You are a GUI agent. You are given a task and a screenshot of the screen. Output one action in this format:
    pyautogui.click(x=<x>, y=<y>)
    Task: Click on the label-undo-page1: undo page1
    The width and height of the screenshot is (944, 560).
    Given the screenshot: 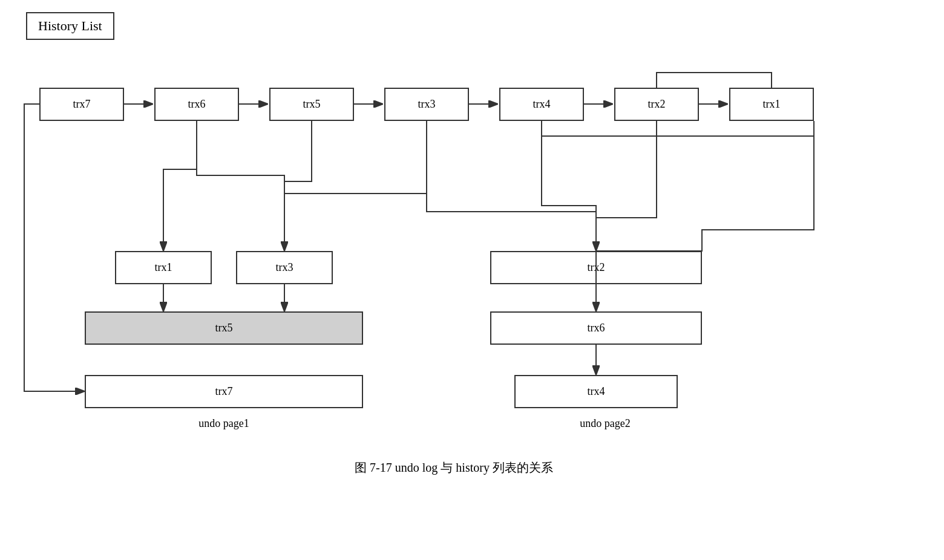 What is the action you would take?
    pyautogui.click(x=224, y=423)
    